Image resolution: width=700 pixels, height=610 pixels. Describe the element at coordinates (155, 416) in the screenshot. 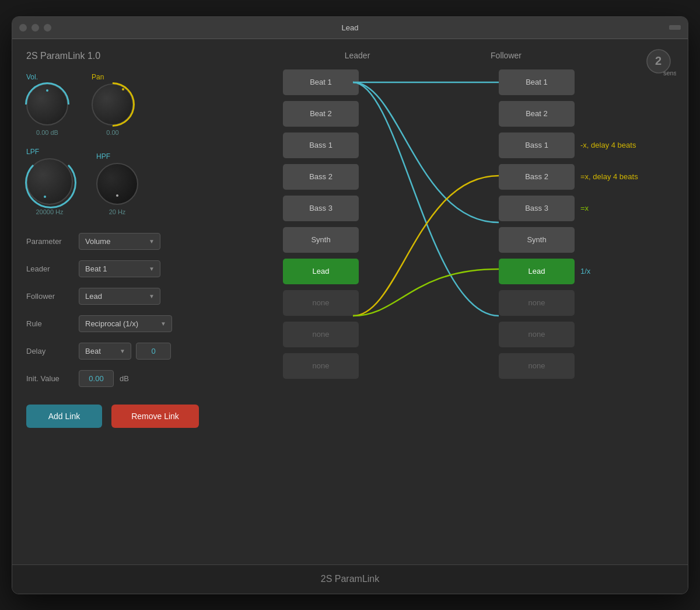

I see `remove-link-button: Remove Link` at that location.